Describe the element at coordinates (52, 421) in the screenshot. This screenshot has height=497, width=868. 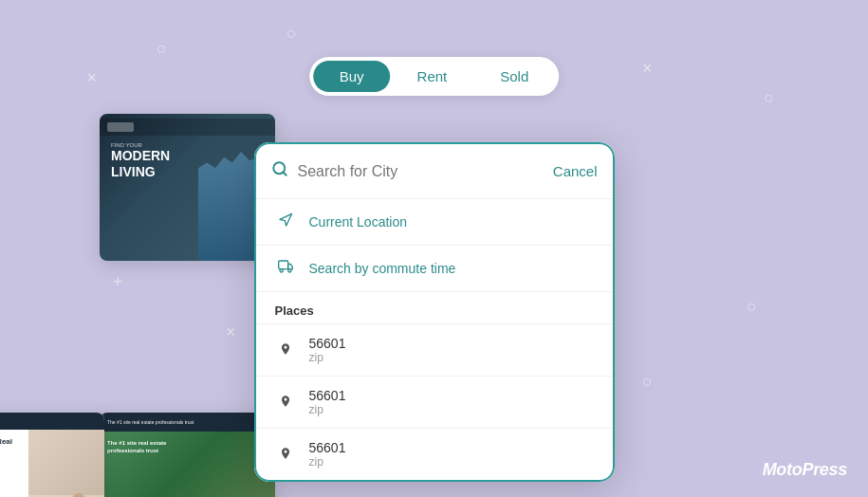
I see `ri-header: LOGO` at that location.